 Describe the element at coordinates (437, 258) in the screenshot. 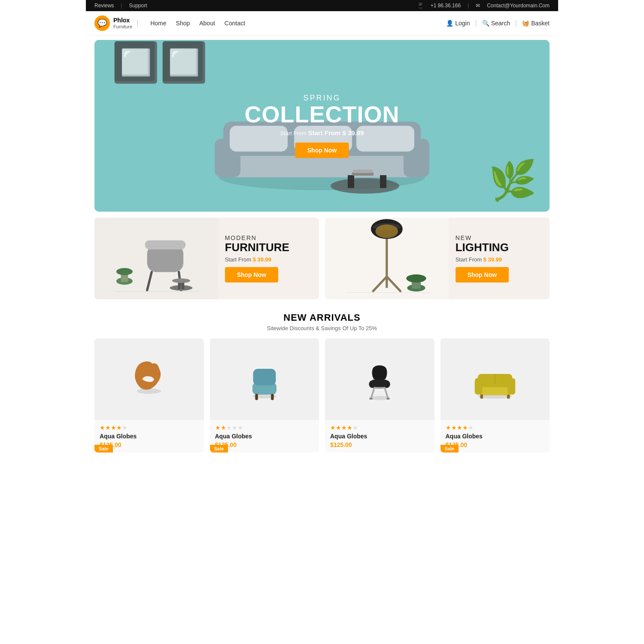

I see `promo-lighting: NEW LIGHTING Start From $ 39.99 Shop Now` at that location.